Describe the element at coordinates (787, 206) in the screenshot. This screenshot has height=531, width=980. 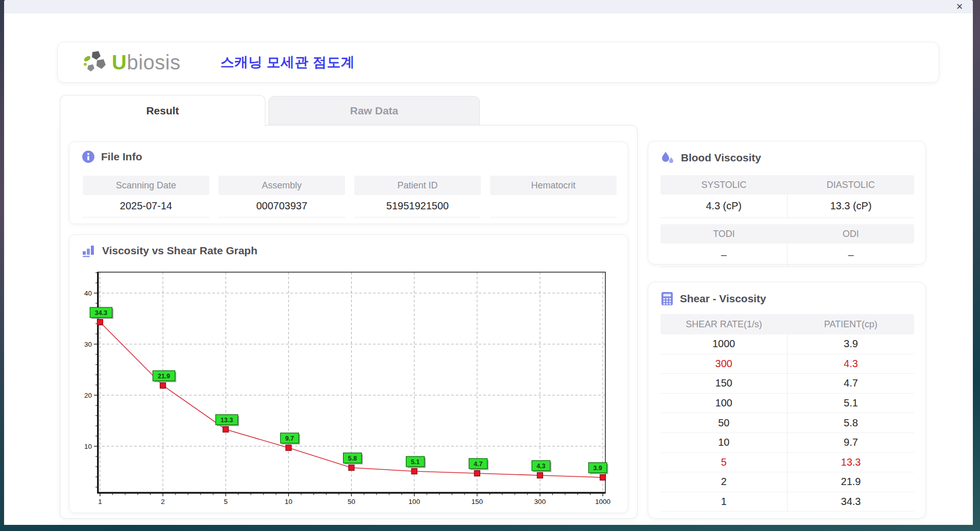
I see `bv-value-row: 4.3 (cP)13.3 (cP)` at that location.